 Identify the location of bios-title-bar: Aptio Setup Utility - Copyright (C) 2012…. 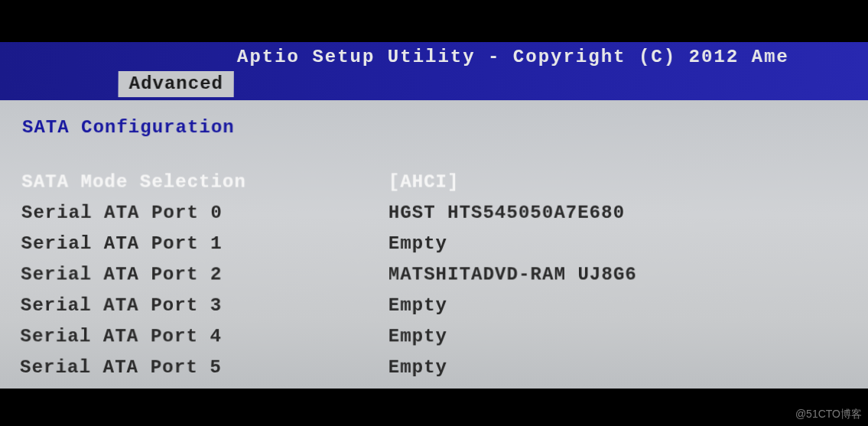
(434, 57).